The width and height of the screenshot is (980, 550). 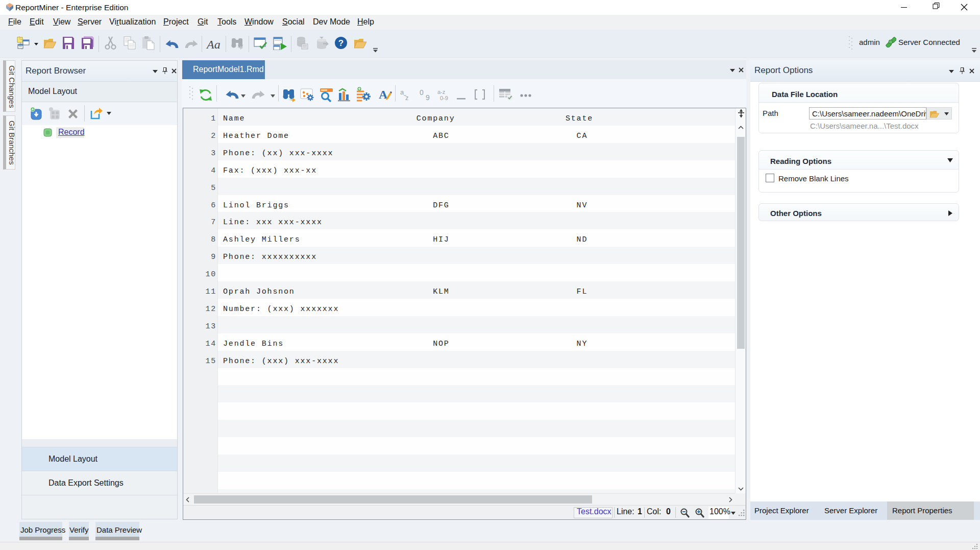 What do you see at coordinates (422, 92) in the screenshot?
I see `svg-text: 0` at bounding box center [422, 92].